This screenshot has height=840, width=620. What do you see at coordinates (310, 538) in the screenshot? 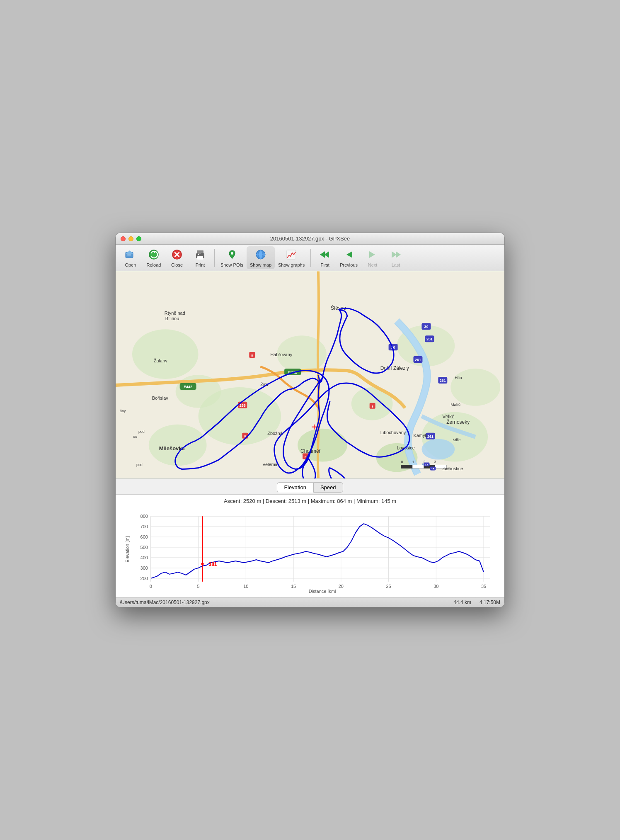
I see `graph-section: Elevation Speed Ascent: 2520 m | Descent…` at bounding box center [310, 538].